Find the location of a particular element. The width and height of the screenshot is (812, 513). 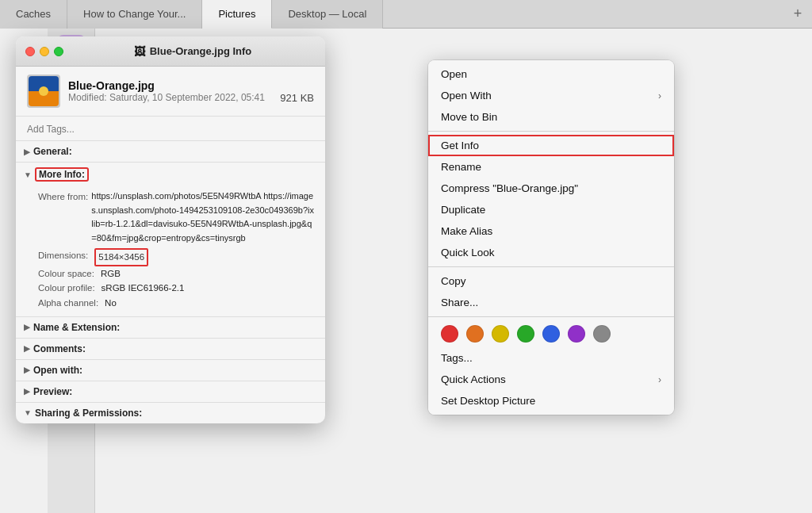

sharing-header: ▼ Sharing & Permissions: is located at coordinates (170, 413).